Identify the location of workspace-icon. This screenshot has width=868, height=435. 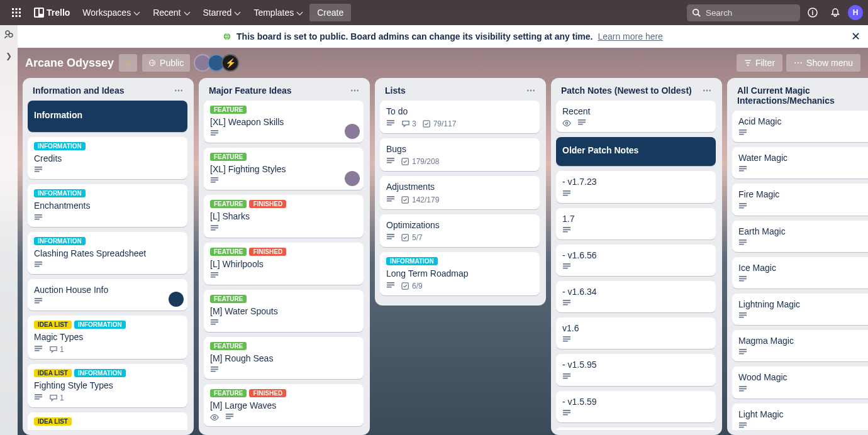
(9, 35).